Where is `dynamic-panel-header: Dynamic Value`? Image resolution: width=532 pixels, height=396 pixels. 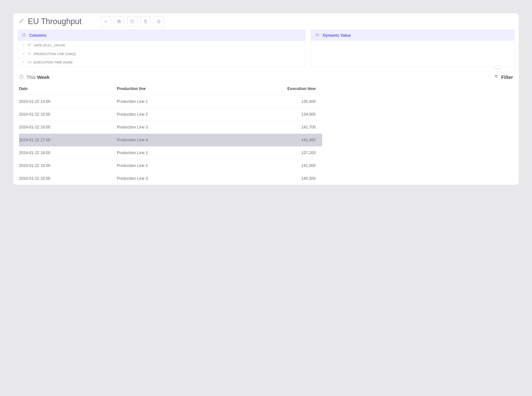
dynamic-panel-header: Dynamic Value is located at coordinates (413, 35).